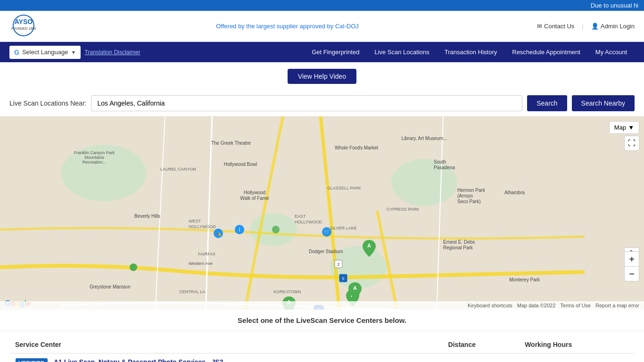 Image resolution: width=644 pixels, height=362 pixels. What do you see at coordinates (424, 139) in the screenshot?
I see `svg-text: Library, Art Museum...` at bounding box center [424, 139].